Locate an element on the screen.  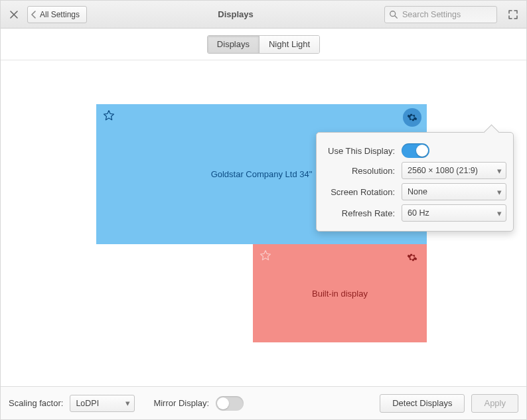
monitor-secondary-name: Built-in display is located at coordinates (340, 293).